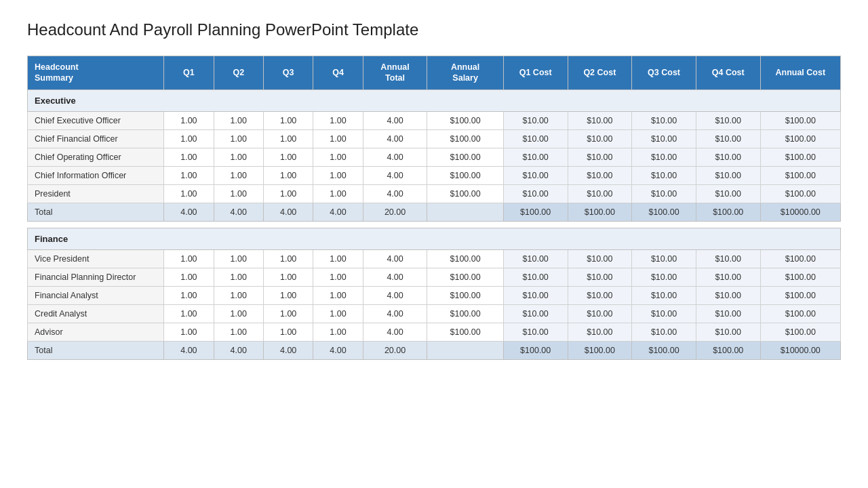 This screenshot has height=488, width=868. I want to click on table-row: President1.001.001.001.004.00$100.00$10.…, so click(434, 194).